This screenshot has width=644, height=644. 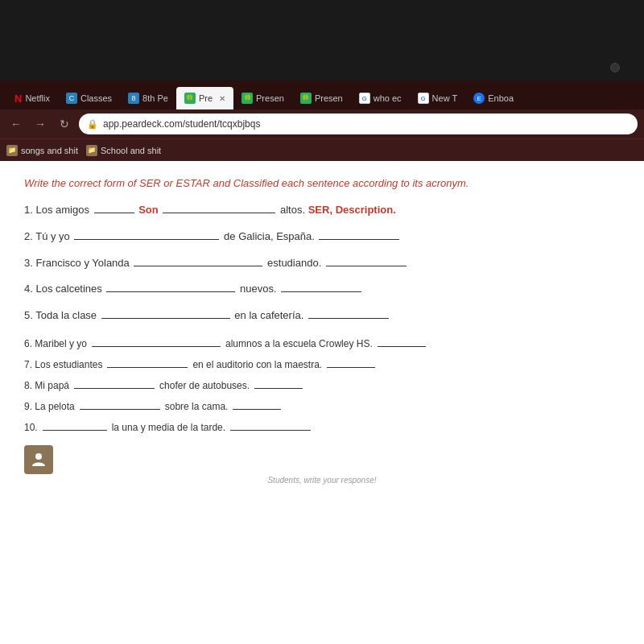 What do you see at coordinates (37, 98) in the screenshot?
I see `tab-netflix-label: Netflix` at bounding box center [37, 98].